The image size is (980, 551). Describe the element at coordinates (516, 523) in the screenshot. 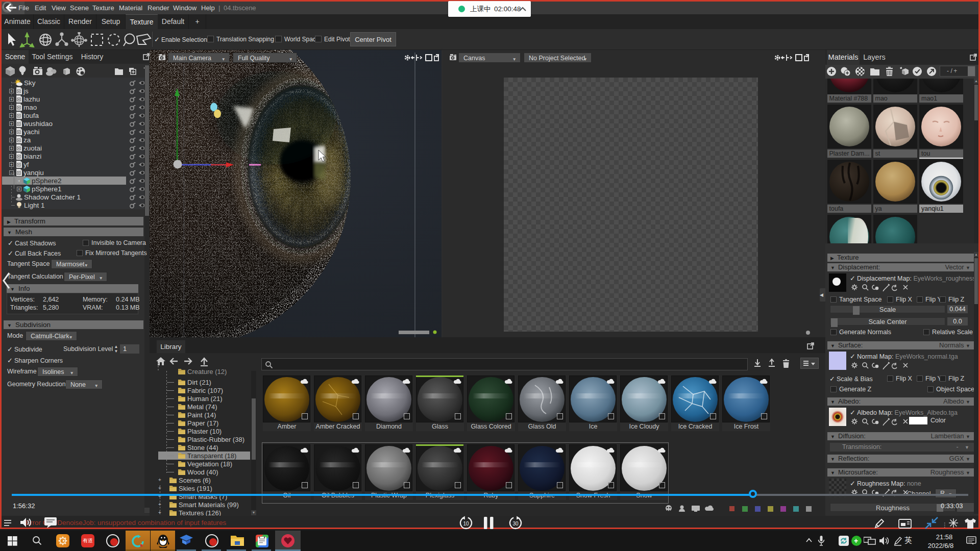

I see `svg-text: 30` at that location.